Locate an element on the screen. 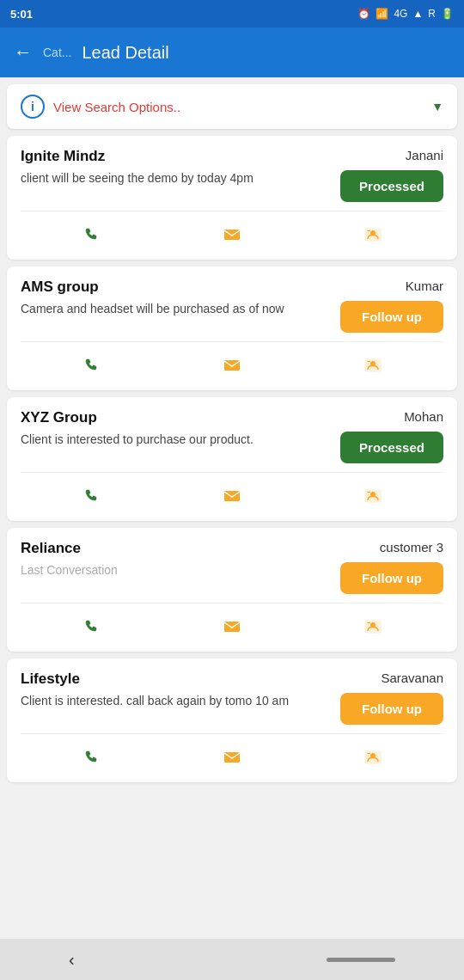 The image size is (464, 980). dropdown-arrow-icon: ▼ is located at coordinates (437, 107).